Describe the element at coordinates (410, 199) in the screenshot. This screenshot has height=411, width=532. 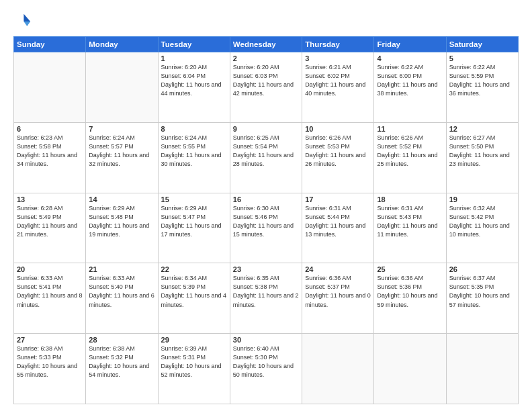
I see `day-number: 18` at that location.